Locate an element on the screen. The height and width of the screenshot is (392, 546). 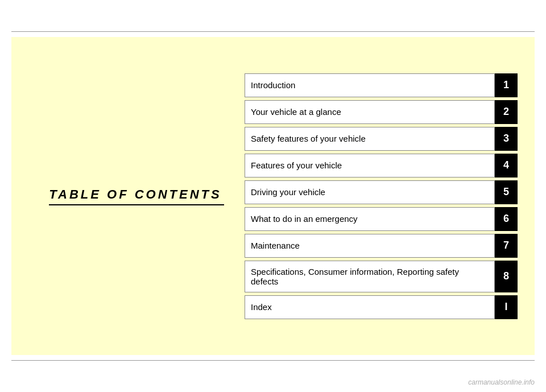
left-panel: TABLE OF CONTENTS is located at coordinates (136, 196).